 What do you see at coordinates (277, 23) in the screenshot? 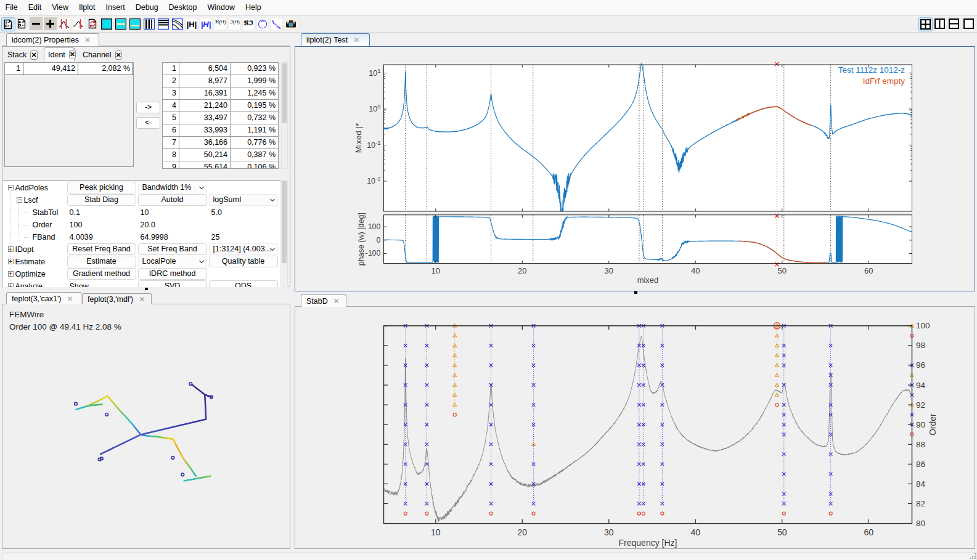
I see `toolbar-button-unwrap-phase` at bounding box center [277, 23].